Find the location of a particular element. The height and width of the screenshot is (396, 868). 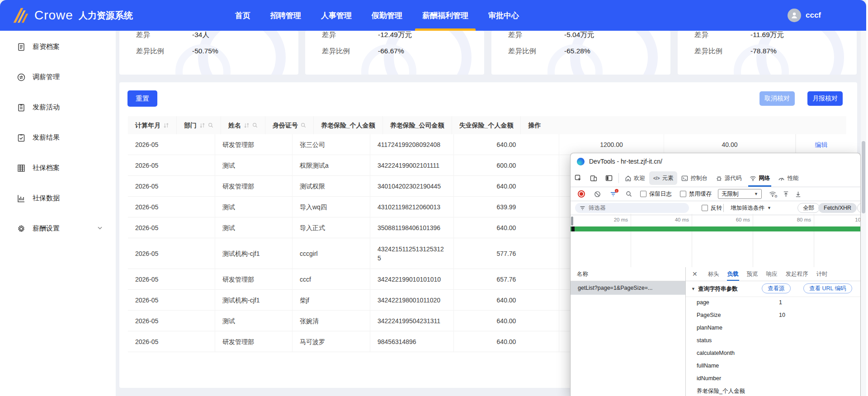

table-header-cell: 养老保险_个人金额 is located at coordinates (348, 125).